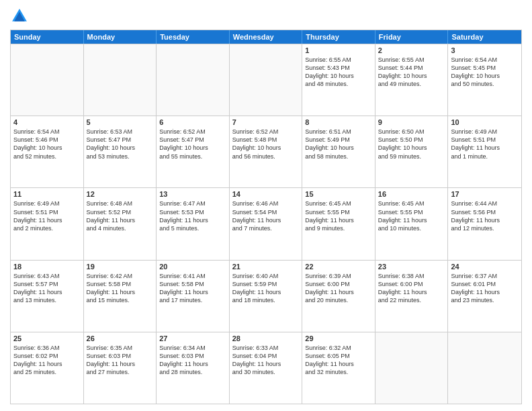 This screenshot has width=532, height=411. I want to click on day-number: 10, so click(485, 122).